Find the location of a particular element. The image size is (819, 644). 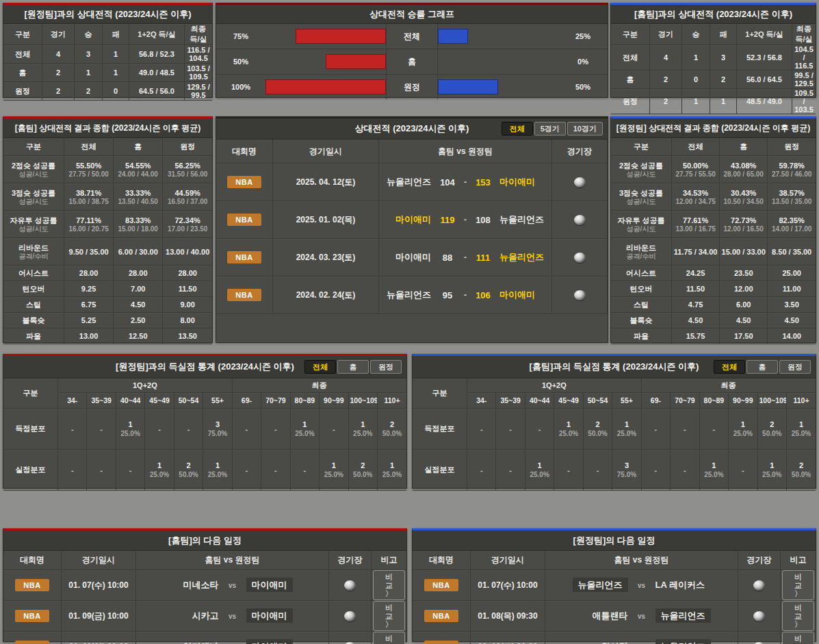

summary-table-head: 구분전체홈원정 is located at coordinates (713, 147).